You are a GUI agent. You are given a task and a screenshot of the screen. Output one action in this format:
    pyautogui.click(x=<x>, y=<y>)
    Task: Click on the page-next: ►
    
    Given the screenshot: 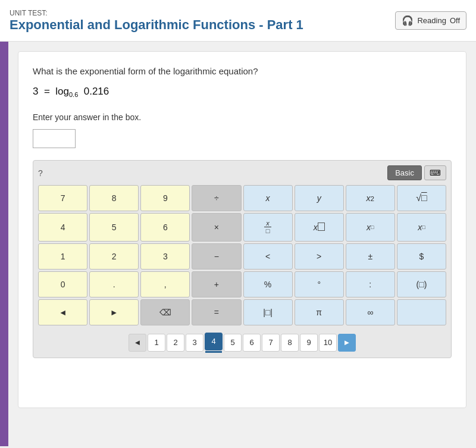 What is the action you would take?
    pyautogui.click(x=347, y=343)
    